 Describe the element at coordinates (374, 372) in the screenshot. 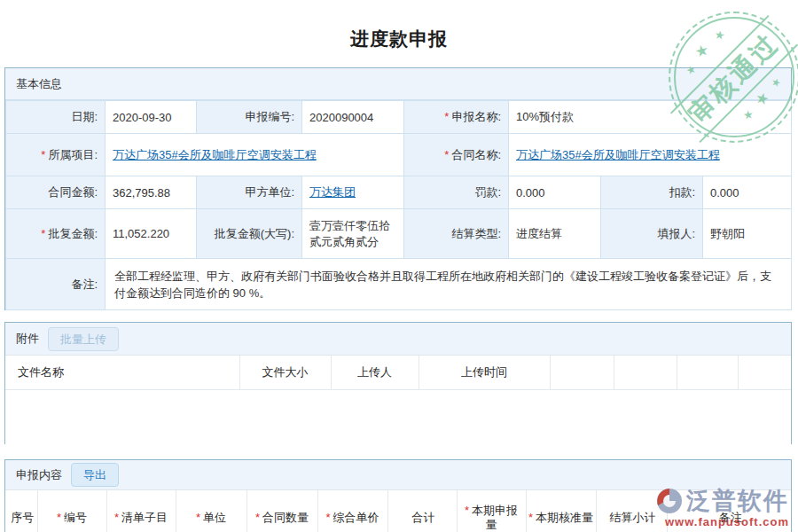

I see `attachments-col-uploader: 上传人` at that location.